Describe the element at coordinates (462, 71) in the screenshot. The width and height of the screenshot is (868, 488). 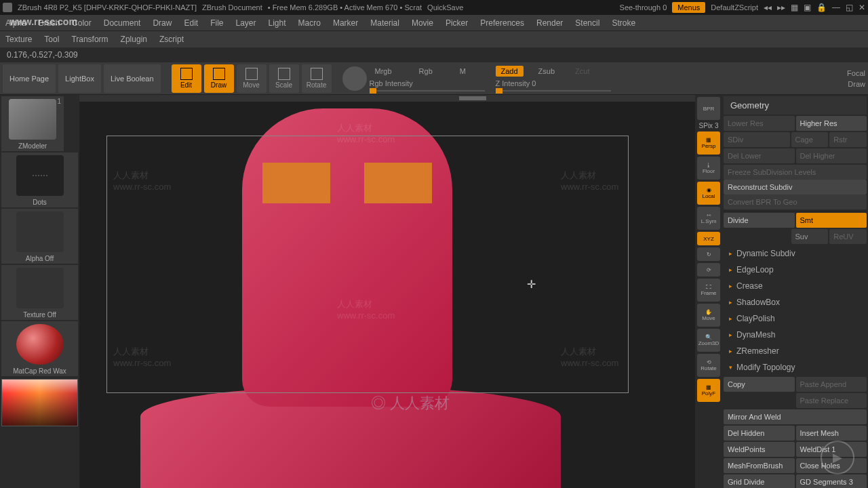
I see `m-button: M` at that location.